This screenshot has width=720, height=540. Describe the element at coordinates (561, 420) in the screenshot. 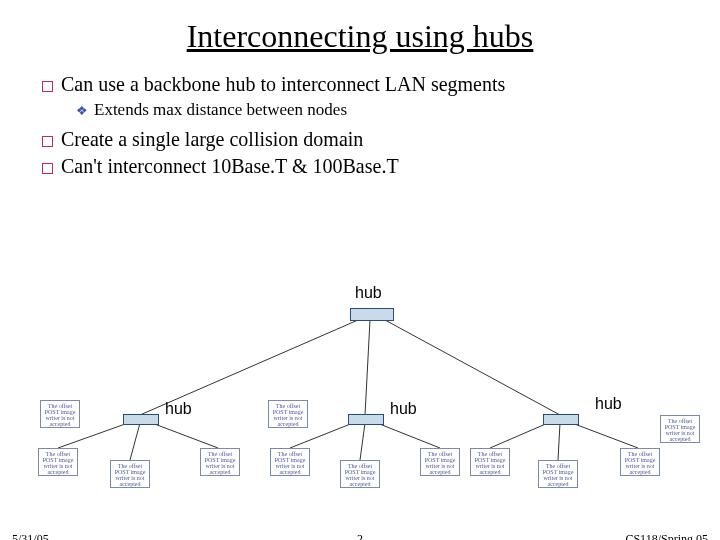

I see `hub-box-right` at that location.